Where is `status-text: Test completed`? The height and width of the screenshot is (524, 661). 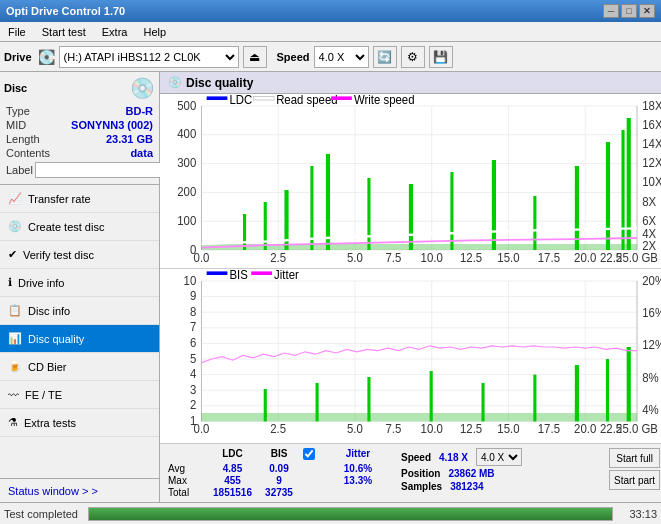
status-text: Test completed is located at coordinates (44, 514).